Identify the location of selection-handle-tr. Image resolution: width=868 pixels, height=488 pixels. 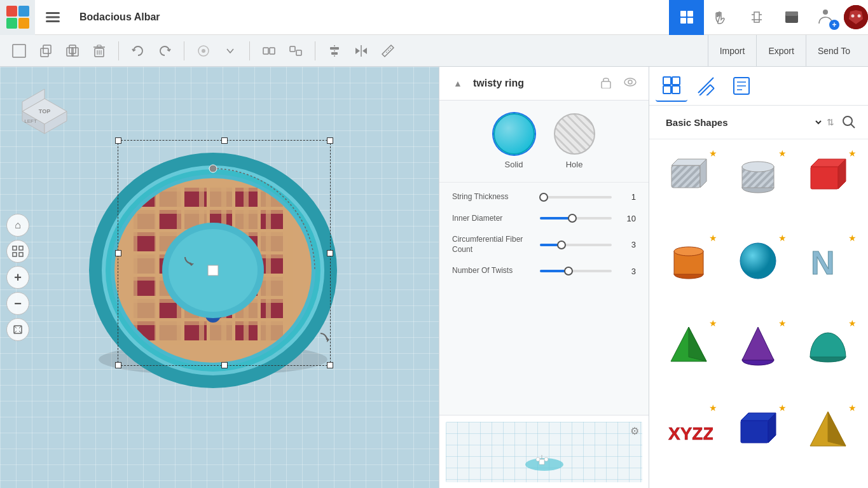
(330, 141).